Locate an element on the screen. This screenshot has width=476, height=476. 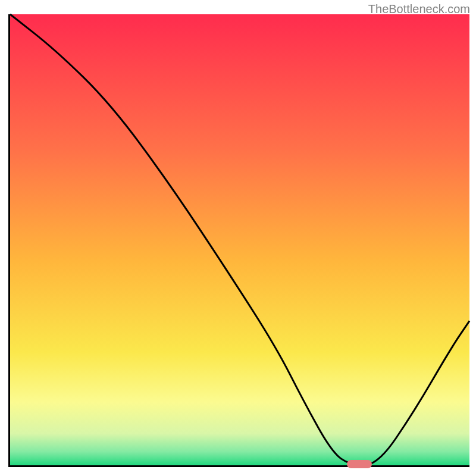
watermark-text: TheBottleneck.com is located at coordinates (419, 10).